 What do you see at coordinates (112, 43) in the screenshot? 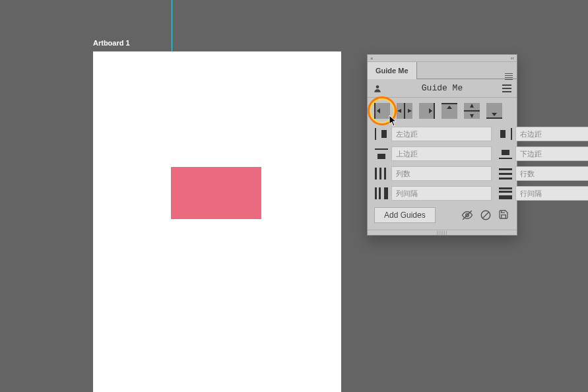
I see `artboard-label: Artboard 1` at bounding box center [112, 43].